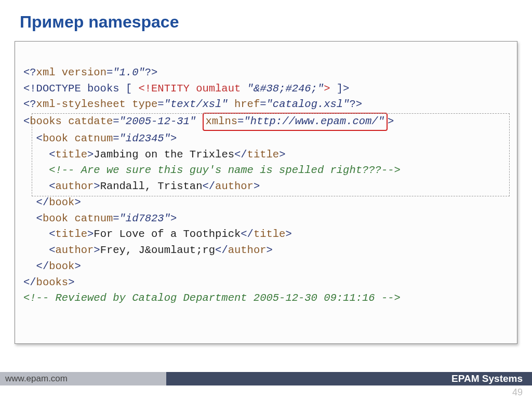  What do you see at coordinates (72, 73) in the screenshot?
I see `xml-decl-kw: xml version` at bounding box center [72, 73].